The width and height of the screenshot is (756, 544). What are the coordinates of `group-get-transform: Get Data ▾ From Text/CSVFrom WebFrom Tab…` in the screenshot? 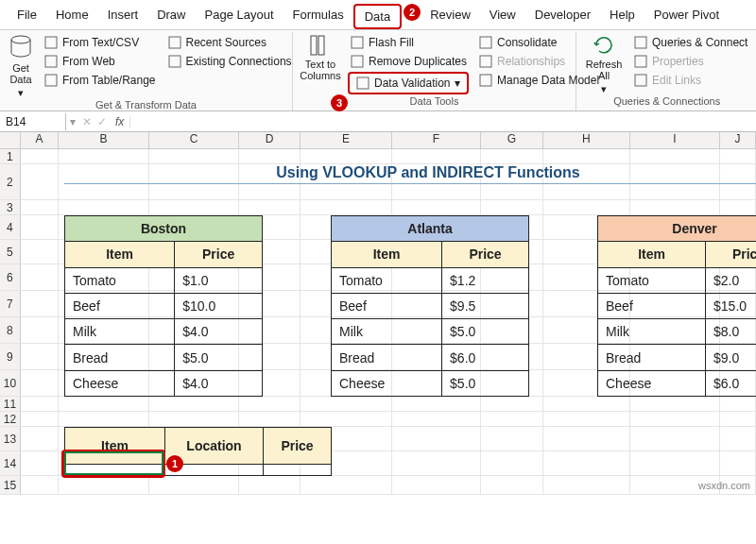 It's located at (146, 72).